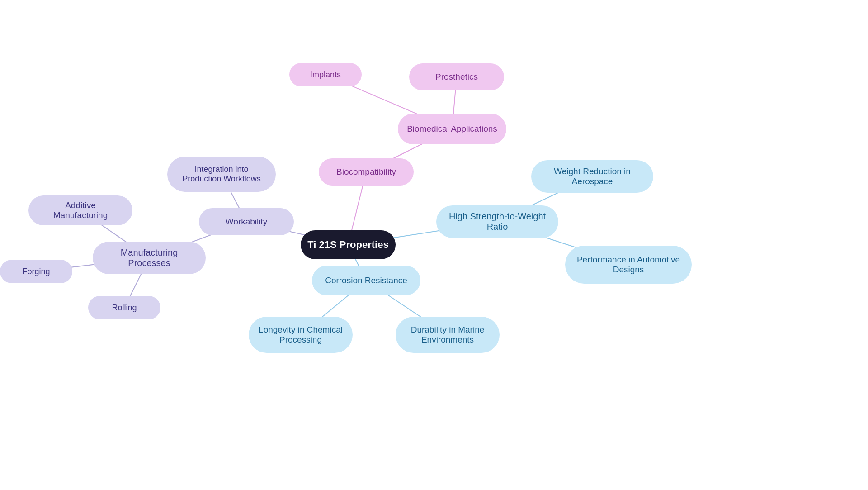  I want to click on strength-weight-ratio-node: High Strength-to-Weight Ratio, so click(497, 222).